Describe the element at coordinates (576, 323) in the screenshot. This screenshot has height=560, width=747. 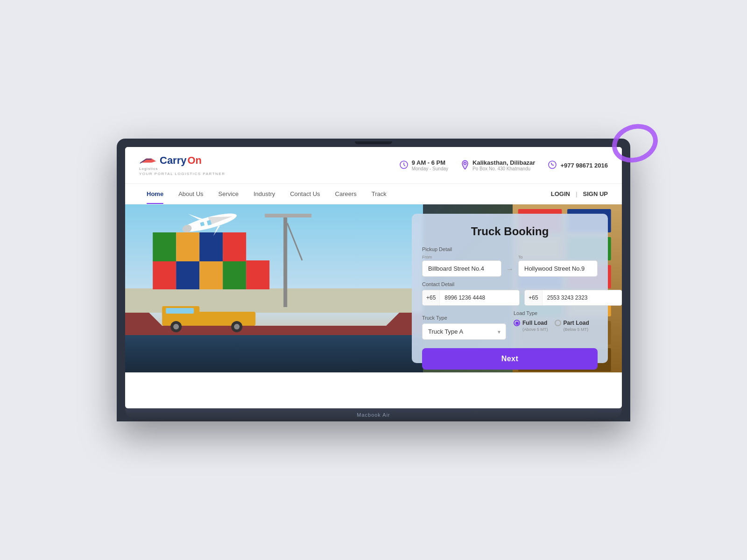
I see `part-load-label: Part Load` at that location.